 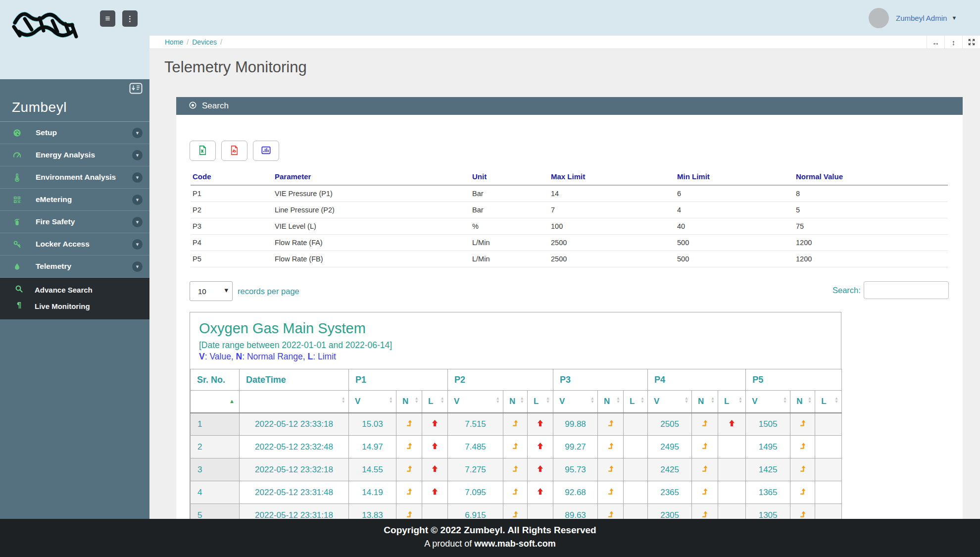 I want to click on cell-p2-value: 7.275, so click(x=476, y=470).